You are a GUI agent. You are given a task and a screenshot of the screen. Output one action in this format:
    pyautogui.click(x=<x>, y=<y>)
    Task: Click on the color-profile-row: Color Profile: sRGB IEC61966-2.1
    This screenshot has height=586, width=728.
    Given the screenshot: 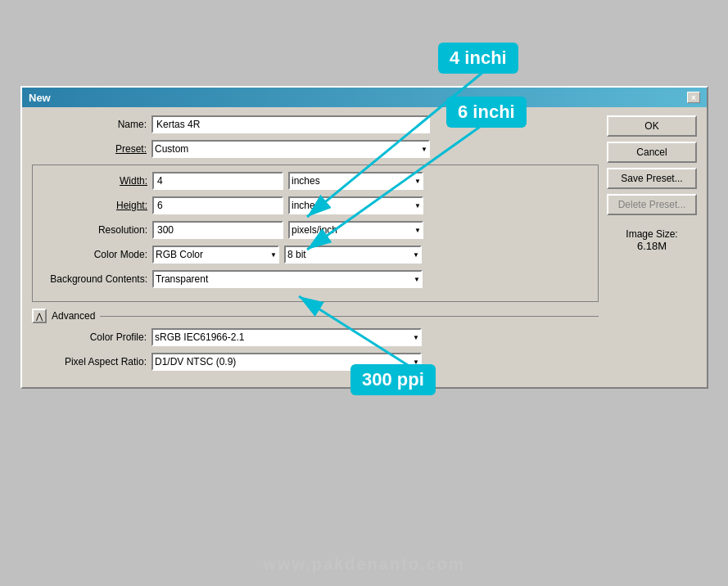 What is the action you would take?
    pyautogui.click(x=315, y=337)
    